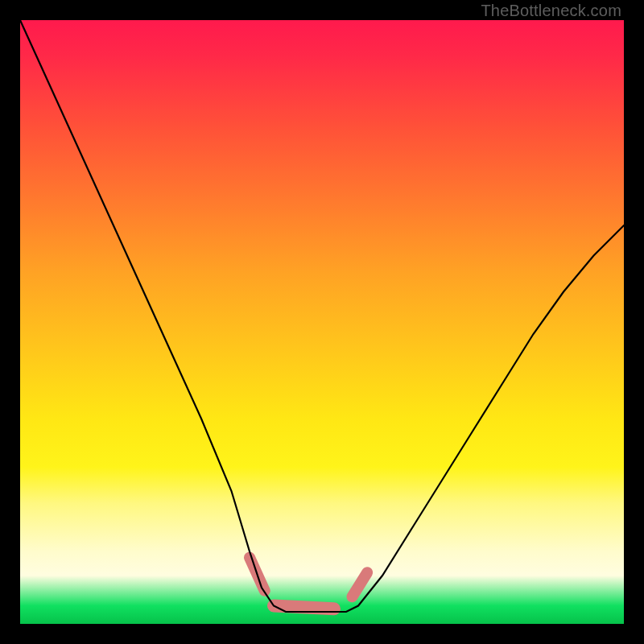 The image size is (644, 644). What do you see at coordinates (551, 11) in the screenshot?
I see `watermark-text: TheBottleneck.com` at bounding box center [551, 11].